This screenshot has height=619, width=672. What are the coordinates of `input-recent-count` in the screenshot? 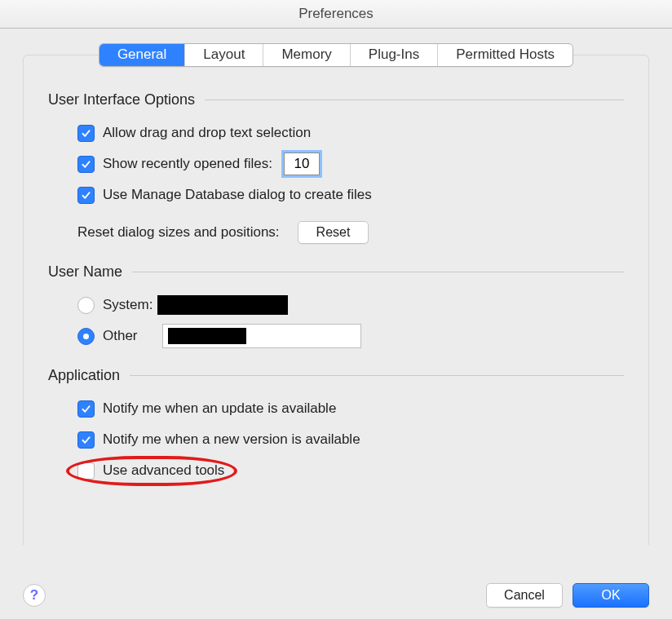 It's located at (302, 164).